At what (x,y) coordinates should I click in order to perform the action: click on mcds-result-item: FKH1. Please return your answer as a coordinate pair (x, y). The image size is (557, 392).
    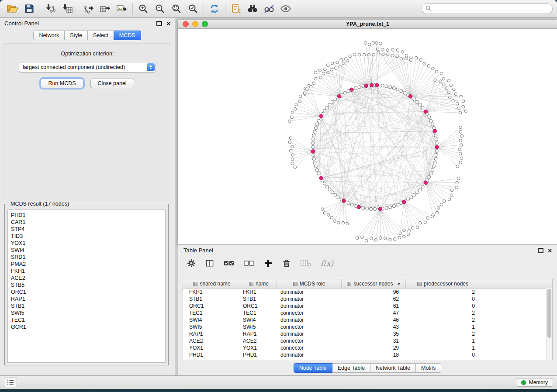
    Looking at the image, I should click on (86, 271).